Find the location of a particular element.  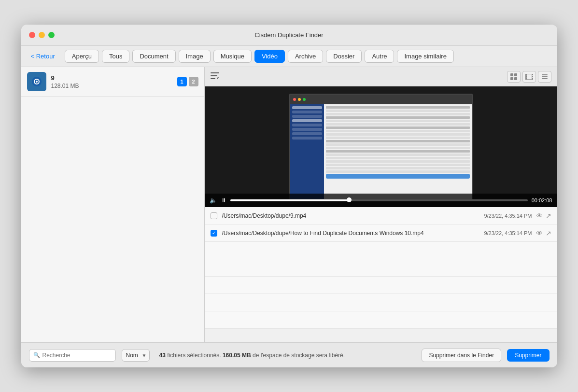

preview-icon-2: 👁 is located at coordinates (539, 233).